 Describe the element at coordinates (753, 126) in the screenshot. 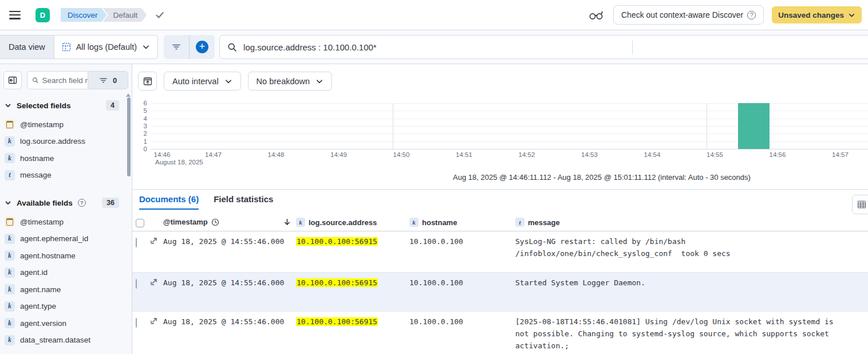

I see `histogram-bar` at that location.